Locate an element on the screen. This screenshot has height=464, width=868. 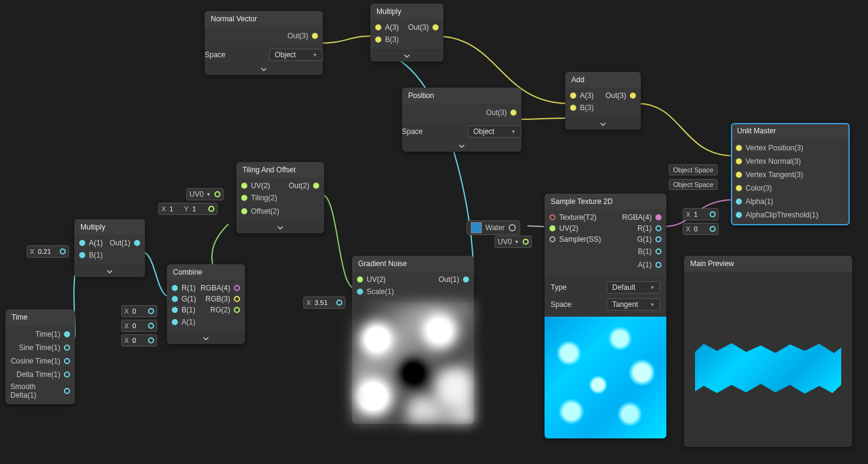
tiling-y is located at coordinates (198, 209).